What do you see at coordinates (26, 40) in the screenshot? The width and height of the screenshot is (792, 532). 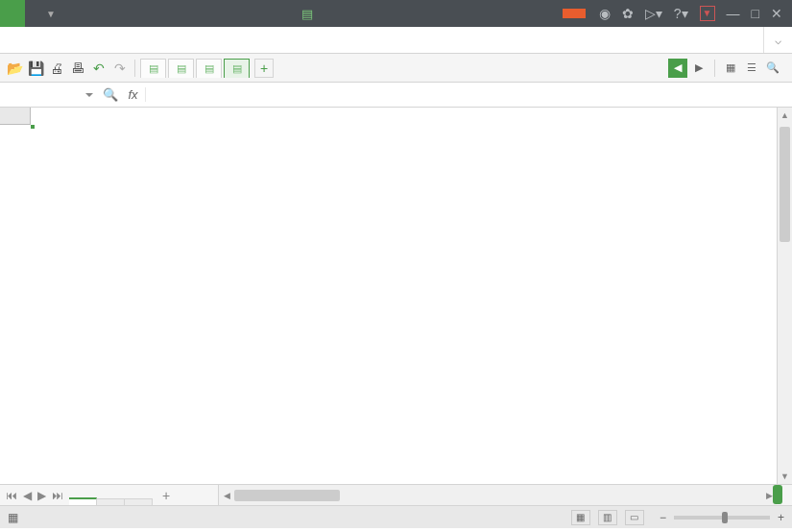 I see `menu-start` at bounding box center [26, 40].